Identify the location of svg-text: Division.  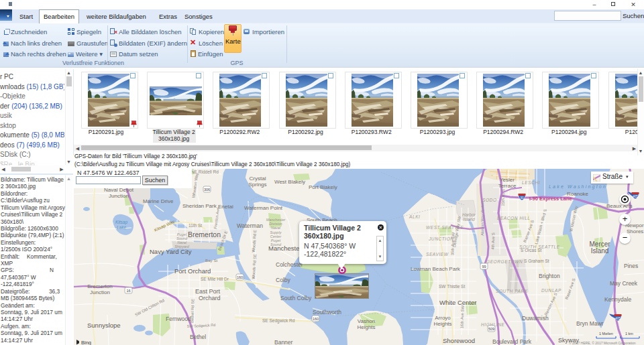
(275, 224).